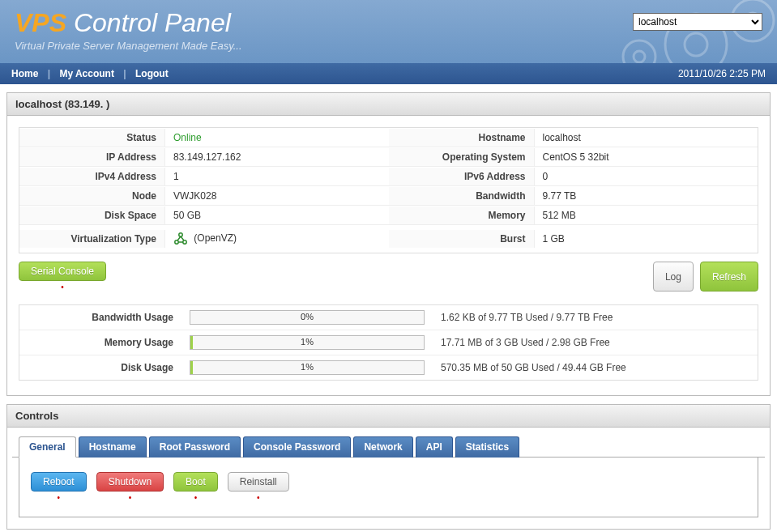 This screenshot has height=532, width=777. I want to click on mem-usage-pct: 1%, so click(307, 342).